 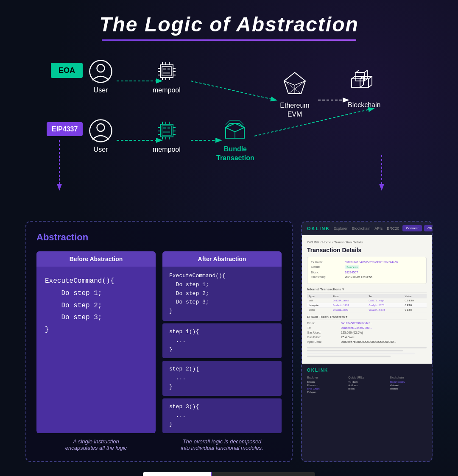 I want to click on ui-from-label: From:, so click(x=324, y=323).